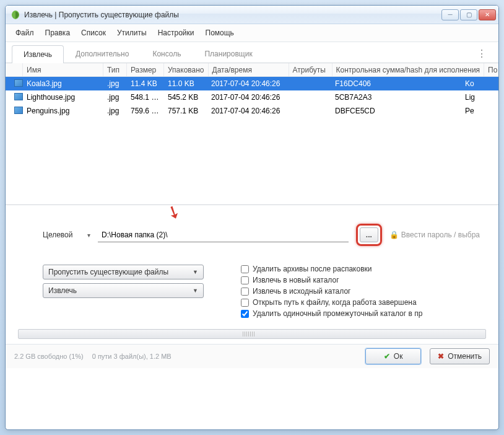  I want to click on check-open-path: Открыть путь к файлу, когда работа завер…, so click(332, 302).